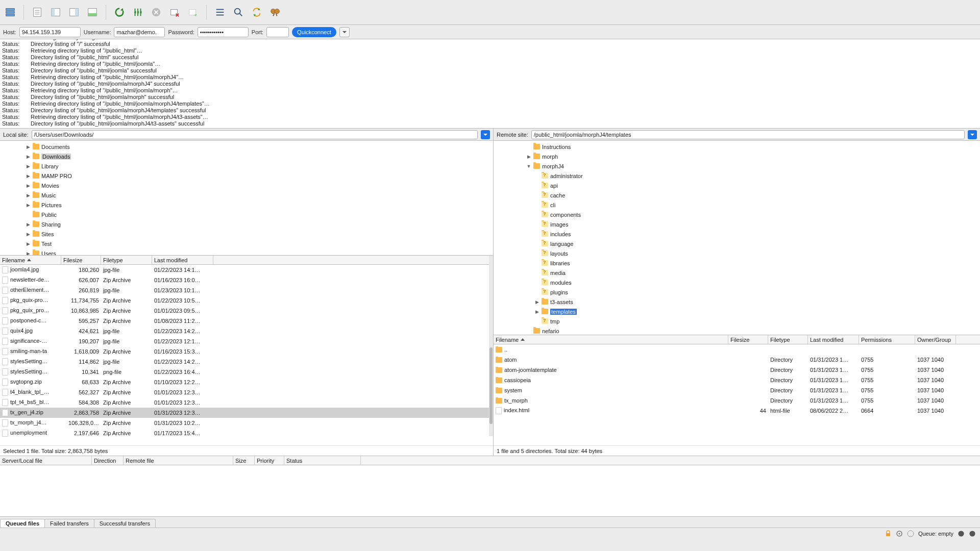  Describe the element at coordinates (247, 403) in the screenshot. I see `file-row: tpl_t4_bs5_bl…584,308Zip Archive01/01/20…` at that location.